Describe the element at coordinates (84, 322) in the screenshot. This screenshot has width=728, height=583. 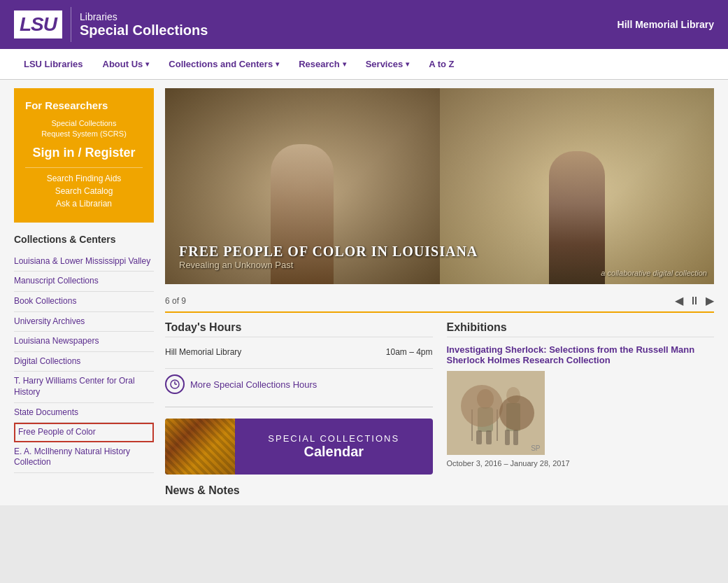
I see `list-item: University Archives` at that location.